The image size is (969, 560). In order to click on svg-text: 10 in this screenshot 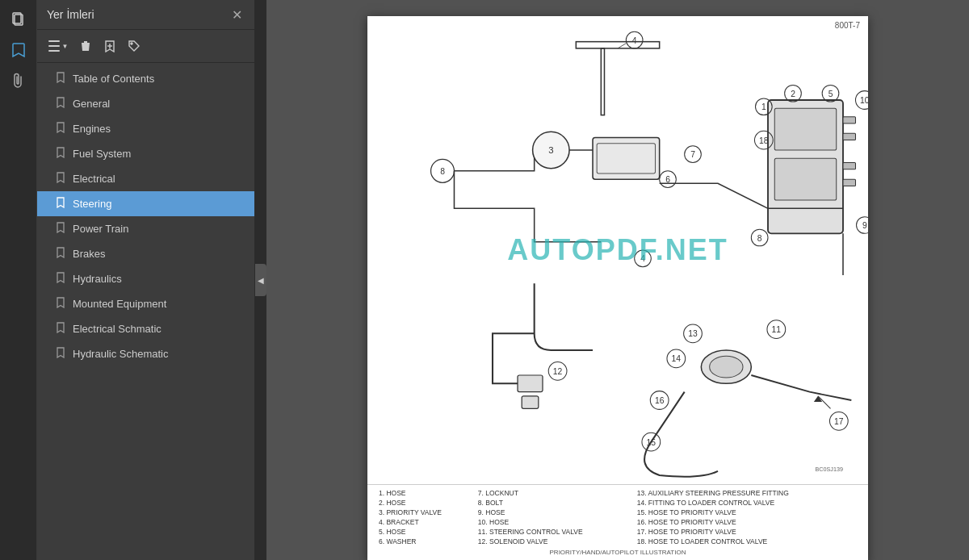, I will do `click(864, 100)`.